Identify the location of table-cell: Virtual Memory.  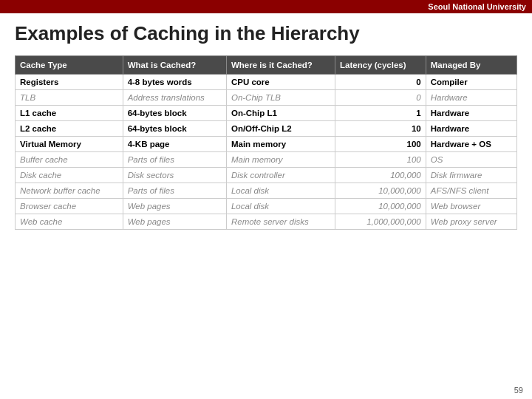
(69, 145).